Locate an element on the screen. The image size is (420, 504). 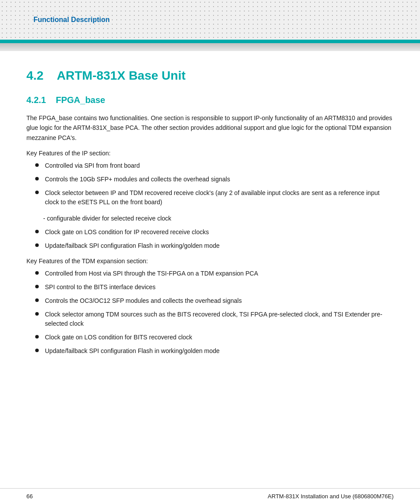
list-item: SPI control to the BITS interface device… is located at coordinates (214, 287).